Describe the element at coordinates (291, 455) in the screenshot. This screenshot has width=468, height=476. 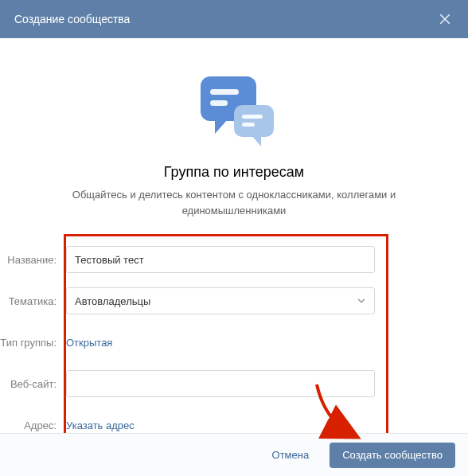
I see `cancel-button: Отмена` at that location.